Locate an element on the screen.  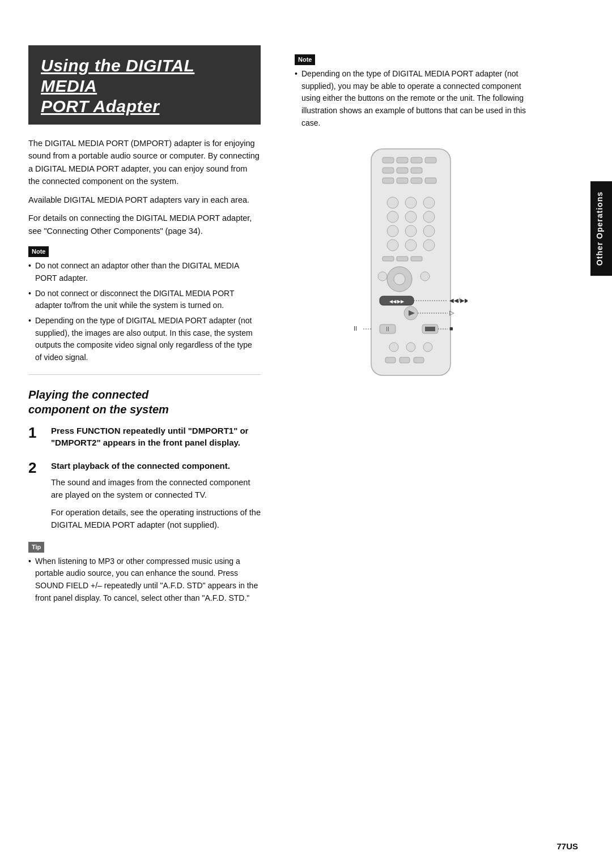
step-2-body1: The sound and images from the connected … is located at coordinates (156, 489).